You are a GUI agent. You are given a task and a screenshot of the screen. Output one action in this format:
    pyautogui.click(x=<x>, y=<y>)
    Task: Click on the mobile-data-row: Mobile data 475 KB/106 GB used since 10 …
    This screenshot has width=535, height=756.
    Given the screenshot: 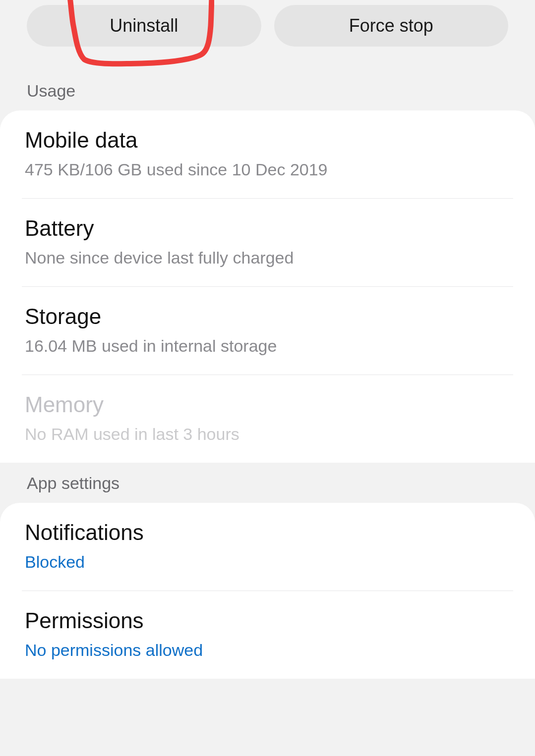 What is the action you would take?
    pyautogui.click(x=268, y=155)
    